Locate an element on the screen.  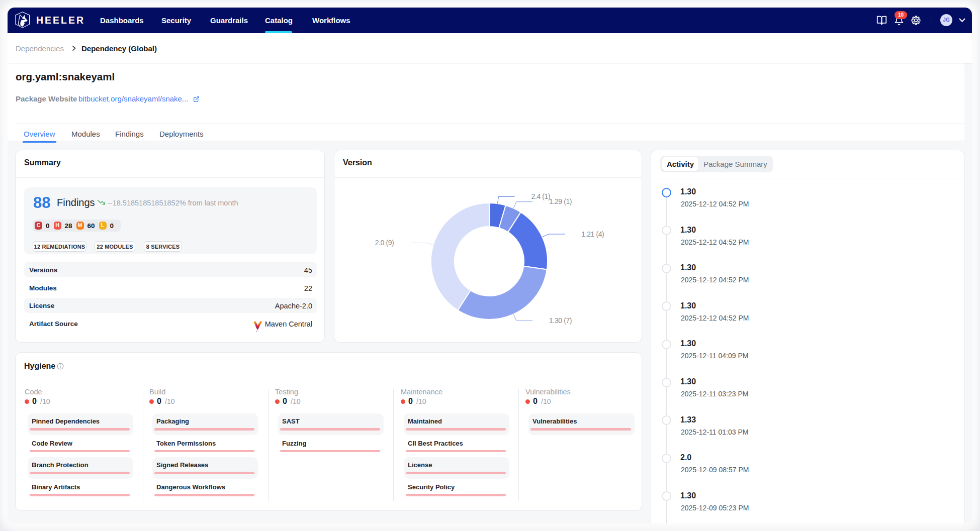
svg-text: 2.4 (1) is located at coordinates (541, 196).